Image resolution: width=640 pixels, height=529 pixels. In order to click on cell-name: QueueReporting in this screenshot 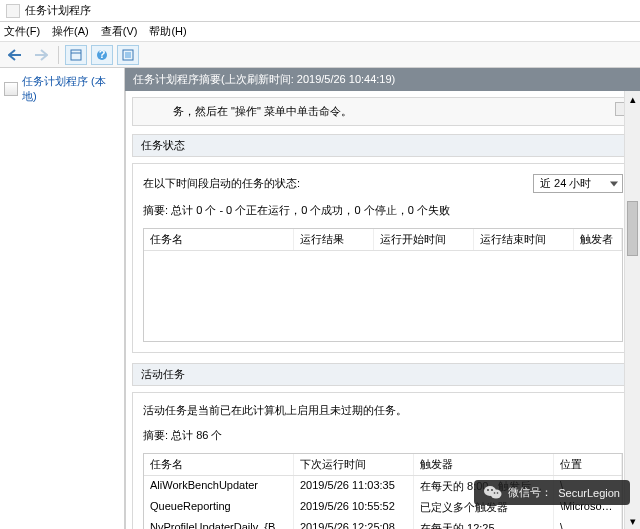, I will do `click(219, 508)`.